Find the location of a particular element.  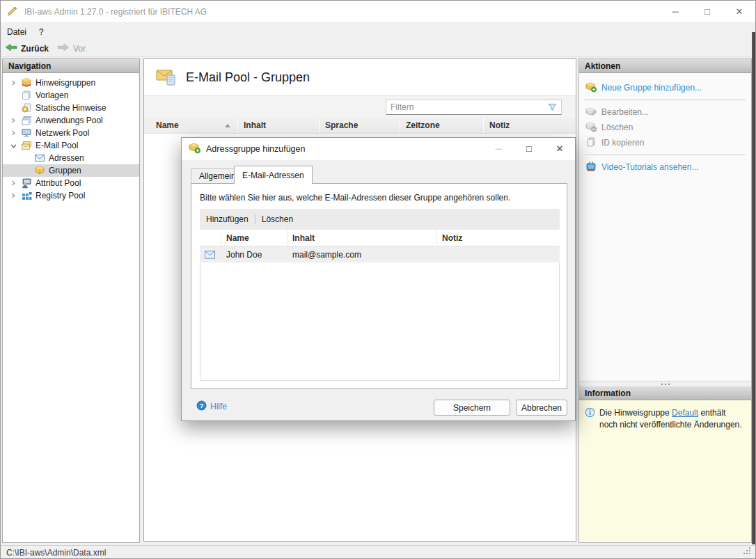

status-bar: C:\IBI-aws\Admin\Data.xml is located at coordinates (378, 552).